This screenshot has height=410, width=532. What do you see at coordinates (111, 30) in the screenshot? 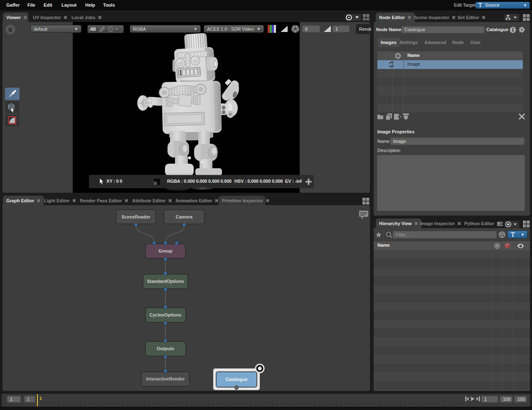
I see `svg-text: 1` at bounding box center [111, 30].